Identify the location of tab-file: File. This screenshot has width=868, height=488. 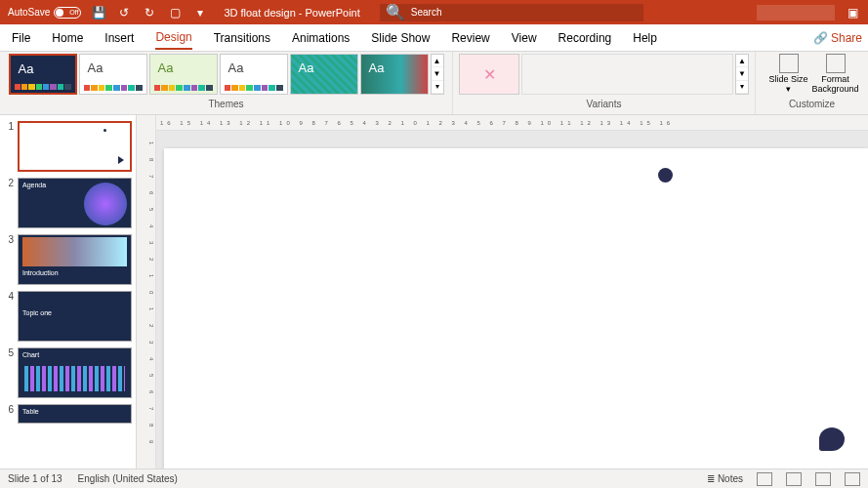
(21, 38).